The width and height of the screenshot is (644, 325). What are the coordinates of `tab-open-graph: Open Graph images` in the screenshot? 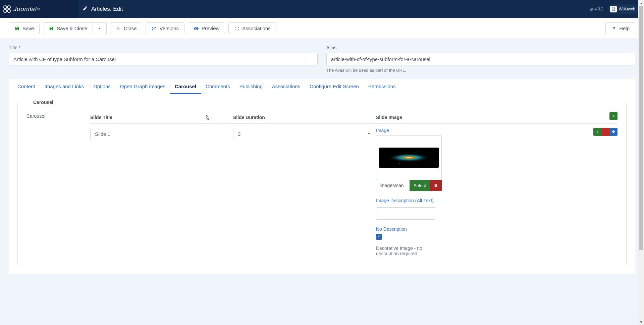 It's located at (143, 87).